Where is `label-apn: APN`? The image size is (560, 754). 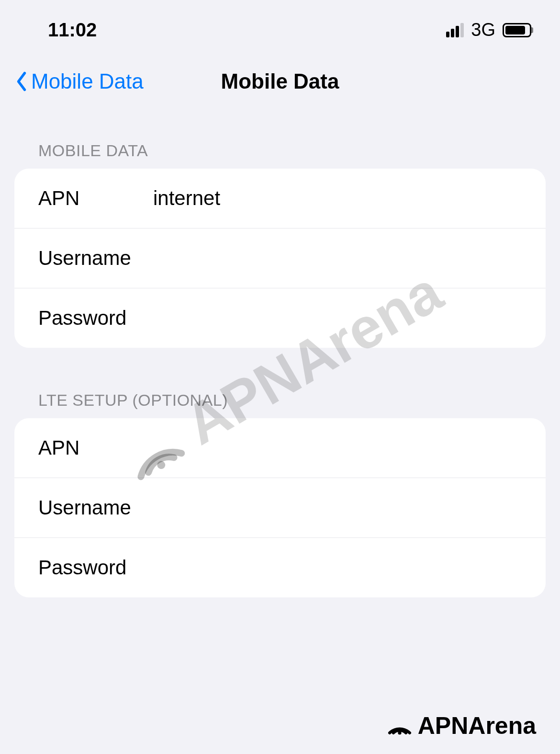 label-apn: APN is located at coordinates (96, 198).